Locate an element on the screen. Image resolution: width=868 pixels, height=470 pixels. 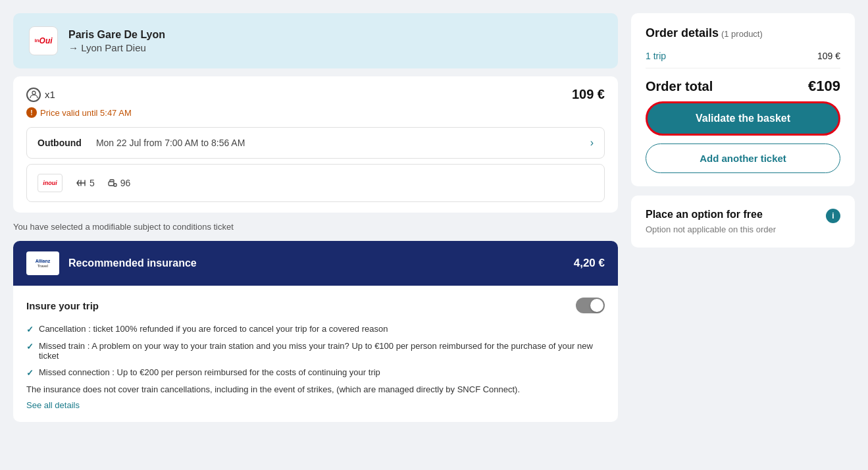
check-icon-1: ✓ is located at coordinates (30, 329).